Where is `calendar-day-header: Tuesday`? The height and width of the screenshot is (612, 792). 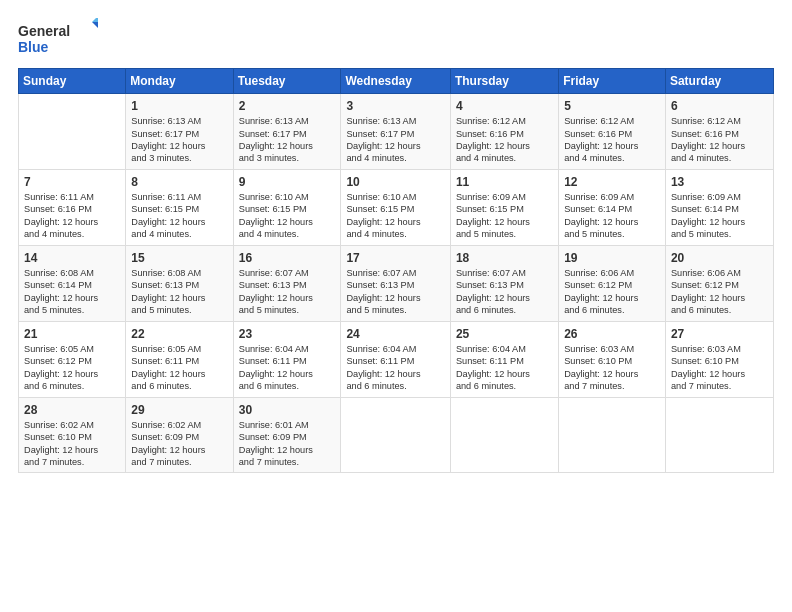
calendar-day-header: Tuesday is located at coordinates (287, 82).